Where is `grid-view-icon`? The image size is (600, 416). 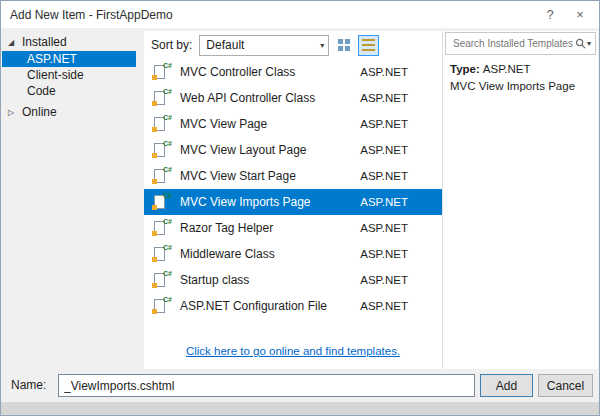
grid-view-icon is located at coordinates (344, 45).